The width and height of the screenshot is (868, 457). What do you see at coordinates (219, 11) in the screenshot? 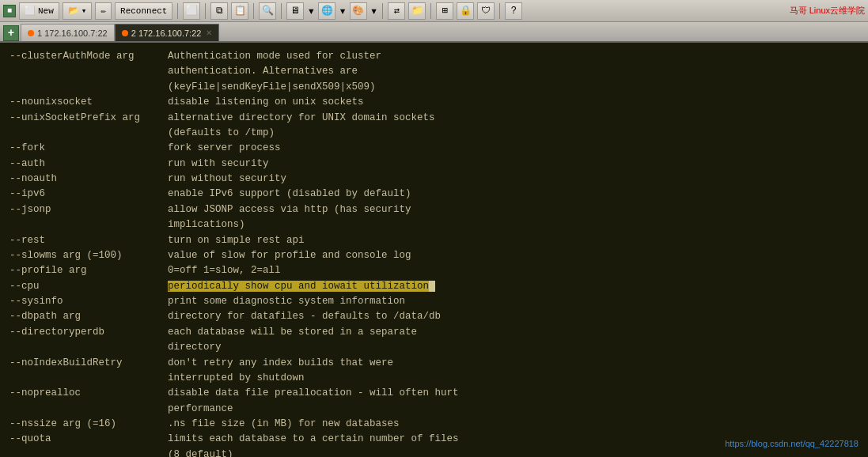
I see `copy-button: ⧉` at bounding box center [219, 11].